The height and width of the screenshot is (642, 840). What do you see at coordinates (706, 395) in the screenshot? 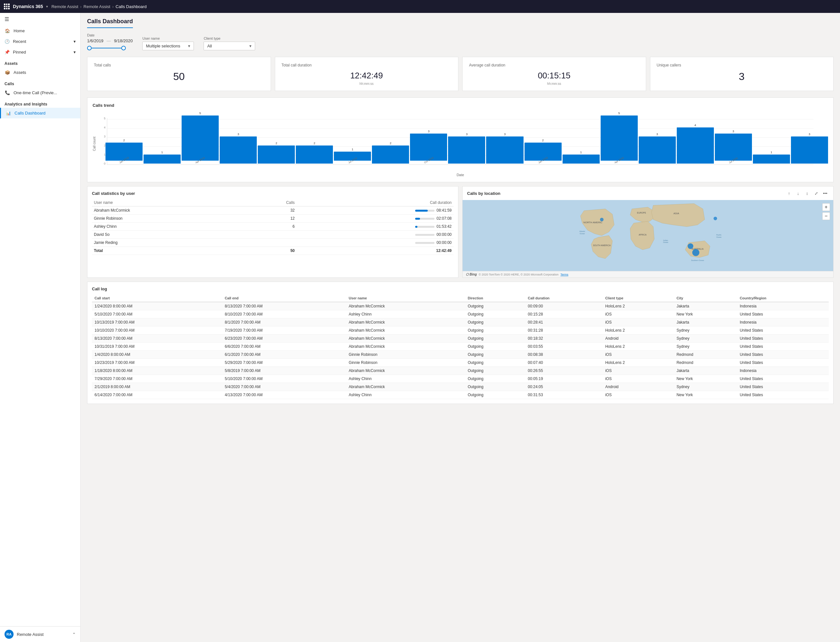
I see `log-city: New York` at bounding box center [706, 395].